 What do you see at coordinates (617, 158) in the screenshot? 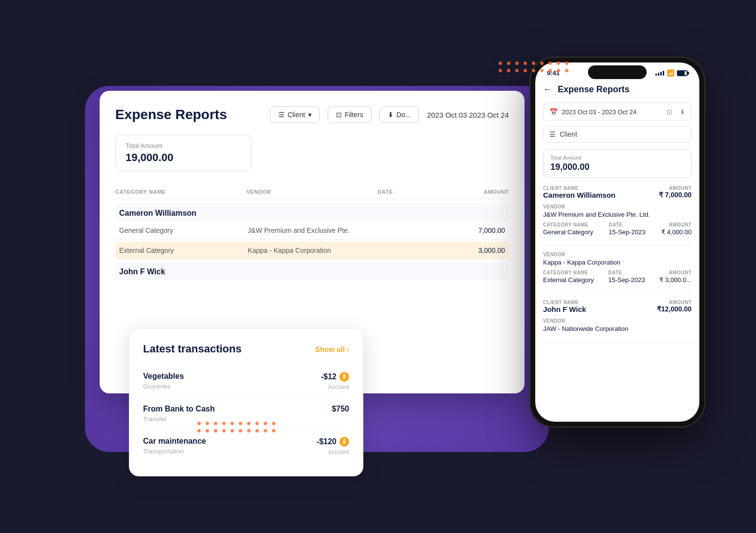
I see `phone-total-label: Total Amount` at bounding box center [617, 158].